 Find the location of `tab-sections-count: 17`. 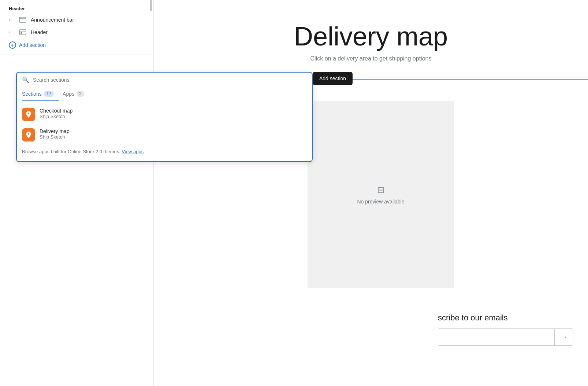

tab-sections-count: 17 is located at coordinates (49, 94).